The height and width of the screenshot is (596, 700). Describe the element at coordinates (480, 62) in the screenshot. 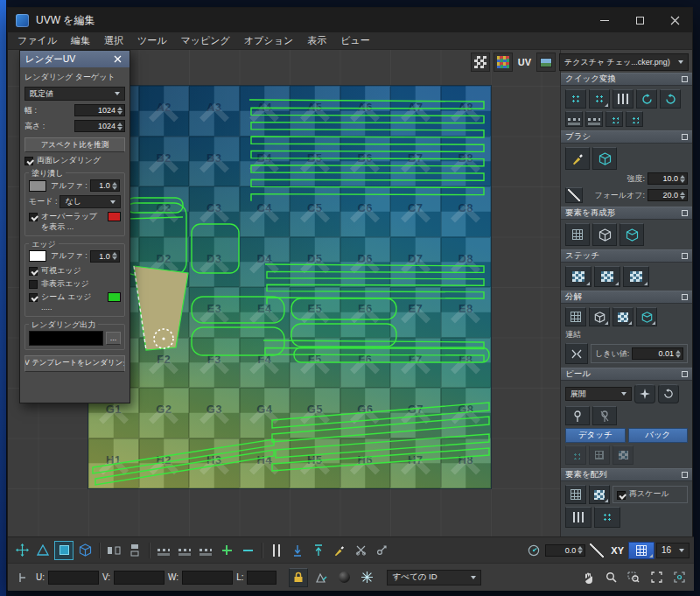

I see `show-grid-button` at that location.